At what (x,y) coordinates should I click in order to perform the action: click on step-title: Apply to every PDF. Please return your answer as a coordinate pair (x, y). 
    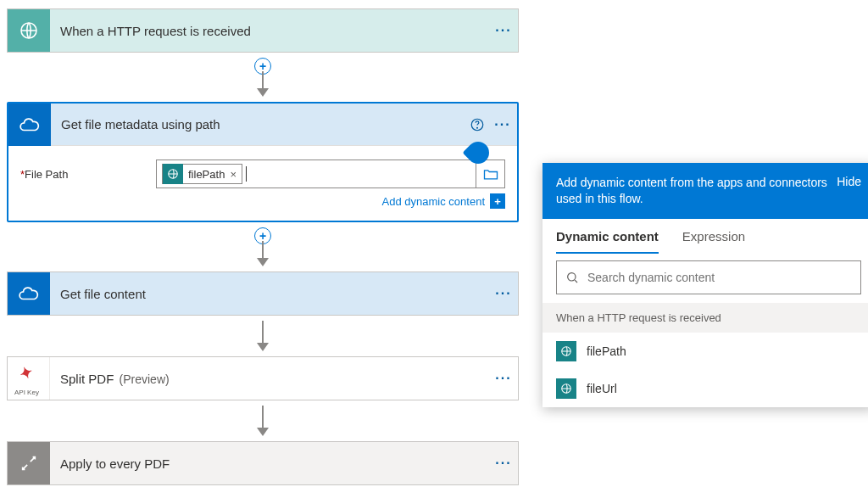
    Looking at the image, I should click on (270, 463).